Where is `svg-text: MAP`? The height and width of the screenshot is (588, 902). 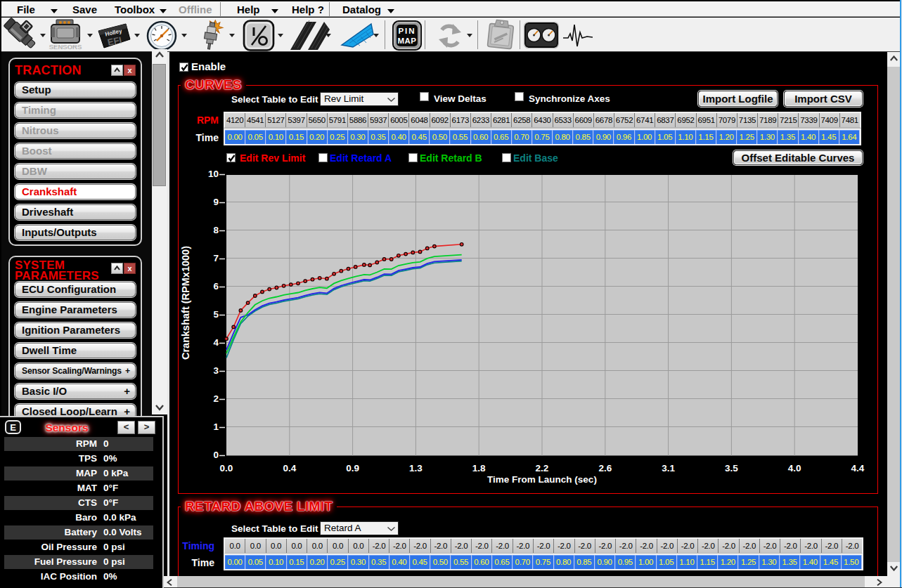
svg-text: MAP is located at coordinates (406, 41).